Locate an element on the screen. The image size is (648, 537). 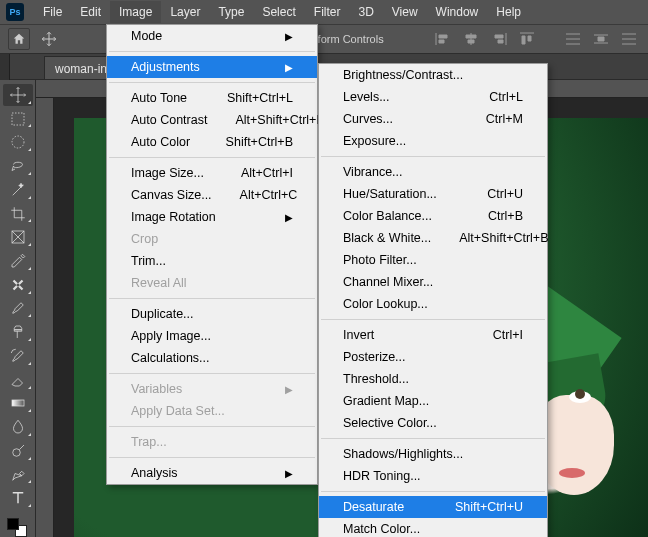
tool-gradient is located at coordinates (18, 404).